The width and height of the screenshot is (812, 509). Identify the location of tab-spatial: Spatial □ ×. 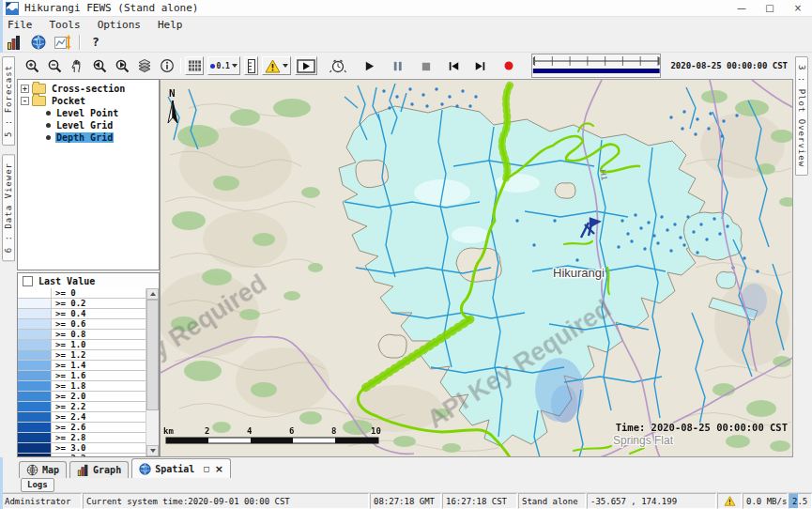
(181, 468).